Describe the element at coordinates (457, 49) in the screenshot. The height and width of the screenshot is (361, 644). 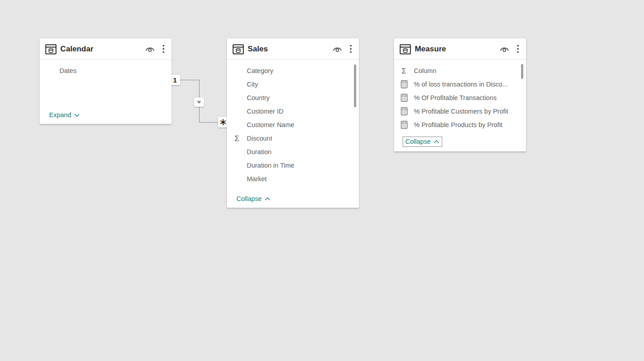
I see `table-title: Measure` at that location.